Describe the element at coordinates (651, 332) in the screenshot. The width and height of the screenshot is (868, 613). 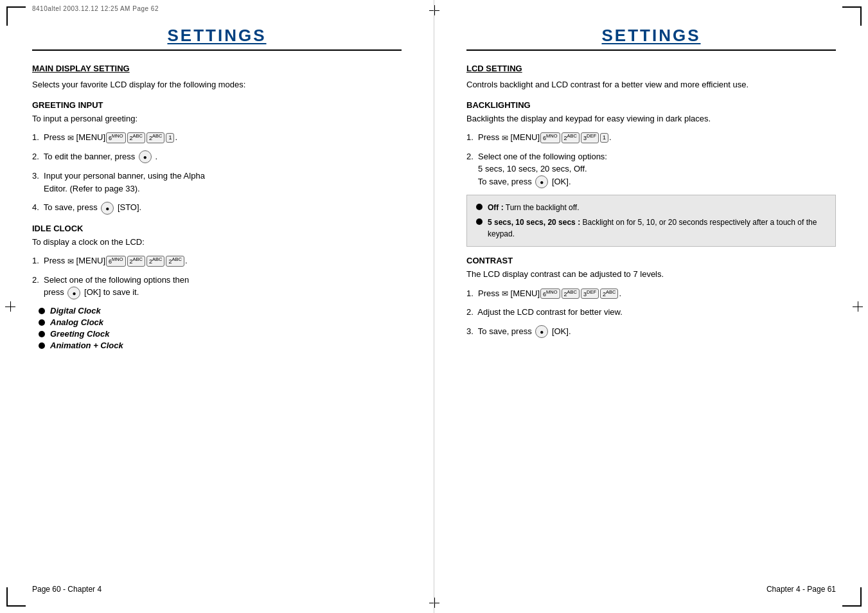
I see `contrast-step-3: 3. To save, press ● [OK].` at that location.